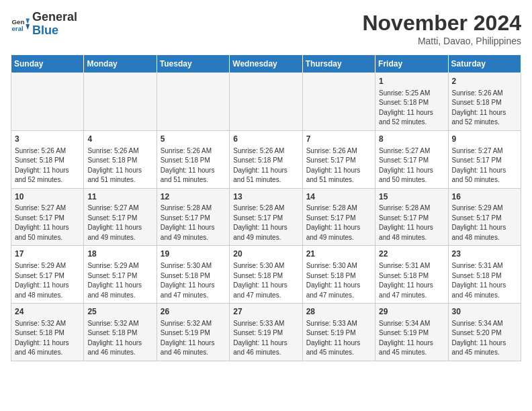  Describe the element at coordinates (266, 332) in the screenshot. I see `week-row-4: 24Sunrise: 5:32 AM Sunset: 5:18 PM Dayli…` at that location.